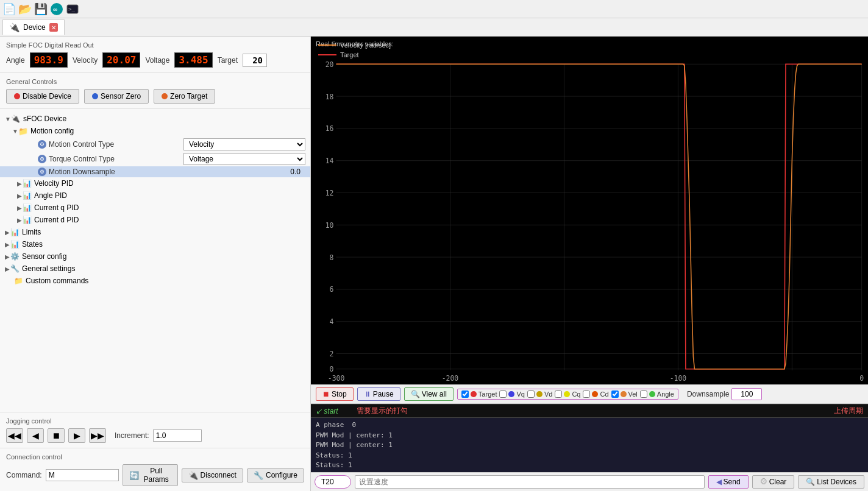  Describe the element at coordinates (465, 394) in the screenshot. I see `legend-target-checkbox` at that location.